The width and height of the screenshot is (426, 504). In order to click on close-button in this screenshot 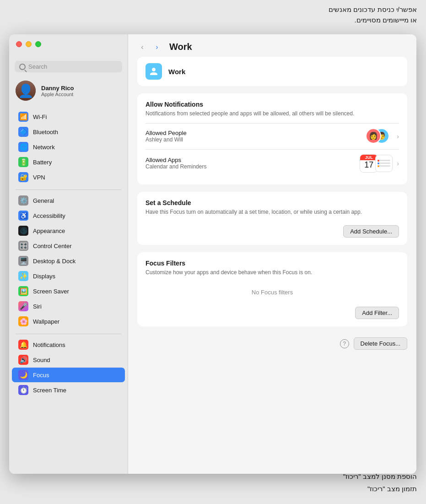, I will do `click(19, 44)`.